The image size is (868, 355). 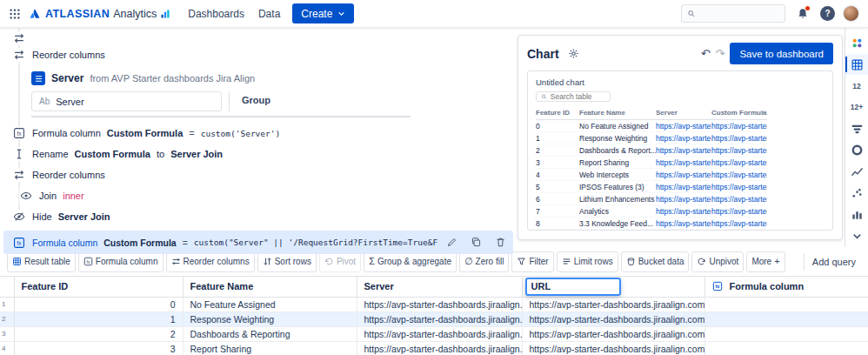 I want to click on table-cell: 8, so click(x=558, y=224).